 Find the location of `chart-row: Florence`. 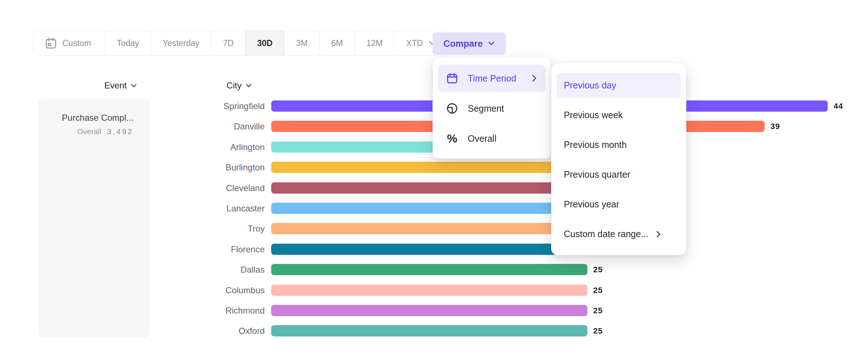

chart-row: Florence is located at coordinates (434, 249).